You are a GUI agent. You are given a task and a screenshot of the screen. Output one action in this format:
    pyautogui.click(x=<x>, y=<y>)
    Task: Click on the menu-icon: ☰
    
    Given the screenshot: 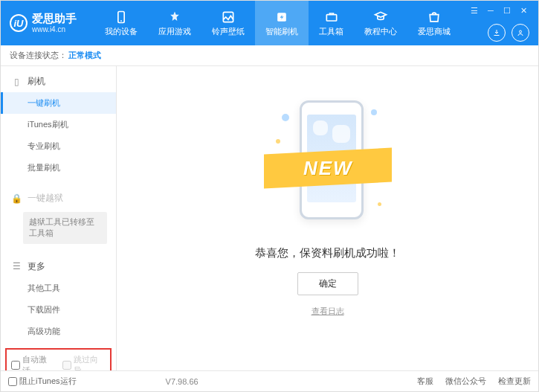 What is the action you would take?
    pyautogui.click(x=474, y=10)
    